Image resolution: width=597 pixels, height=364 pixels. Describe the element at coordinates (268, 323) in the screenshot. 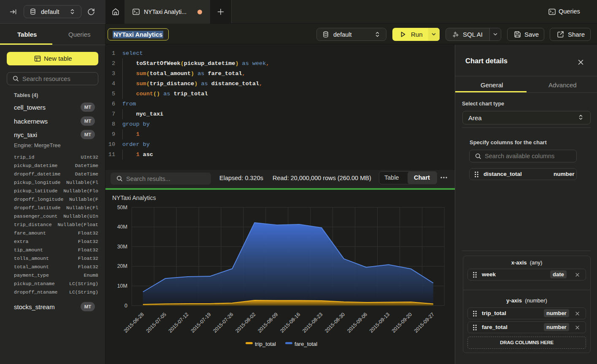

I see `svg-text: 2015-08-09` at that location.